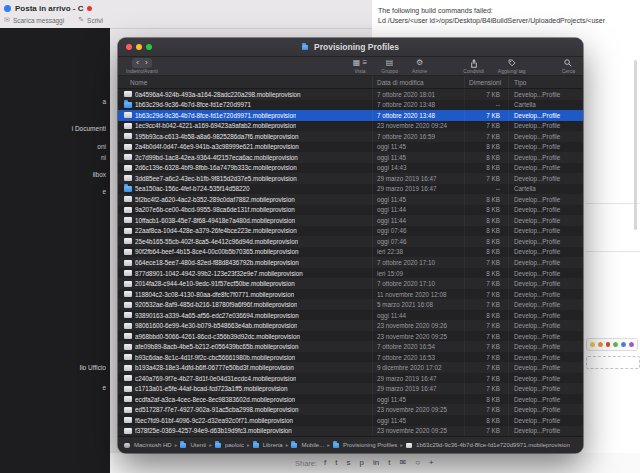  What do you see at coordinates (148, 445) in the screenshot?
I see `path-item: Macintosh HD` at bounding box center [148, 445].